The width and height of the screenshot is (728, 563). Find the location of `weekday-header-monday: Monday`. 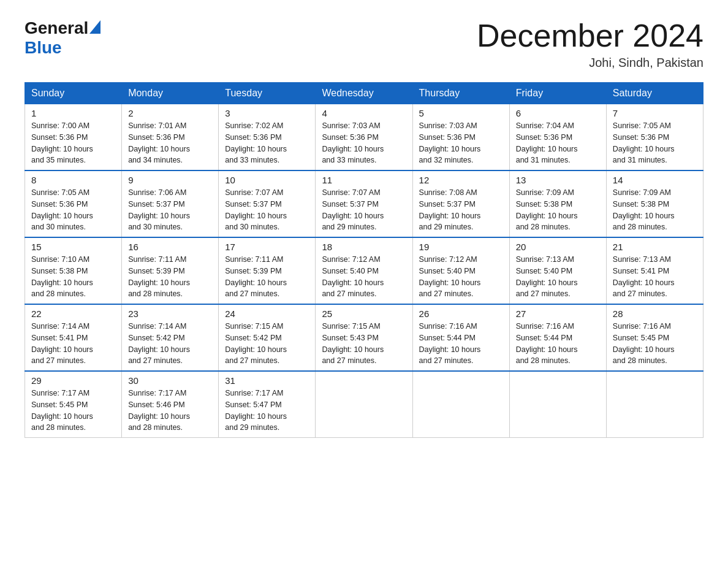

weekday-header-monday: Monday is located at coordinates (170, 93).